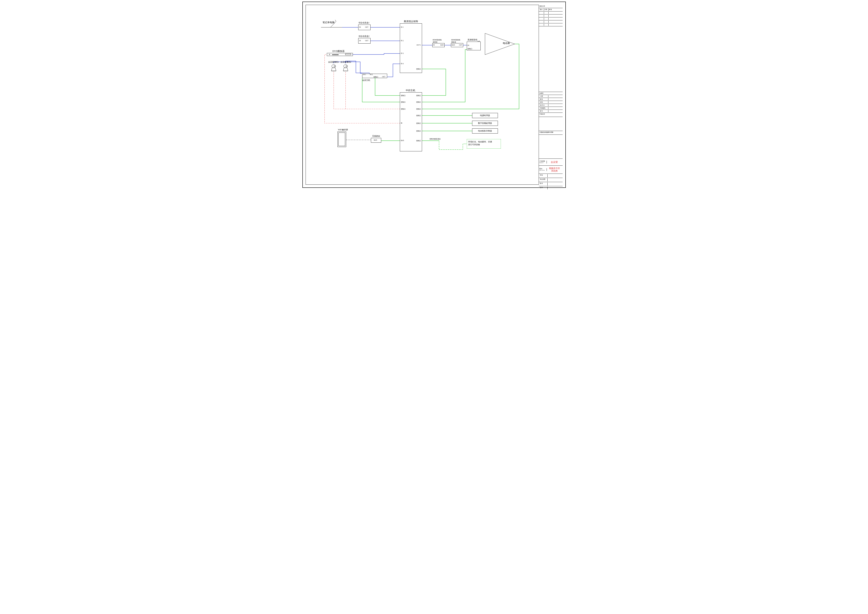  Describe the element at coordinates (544, 96) in the screenshot. I see `tb-sign-0: 工 图` at that location.